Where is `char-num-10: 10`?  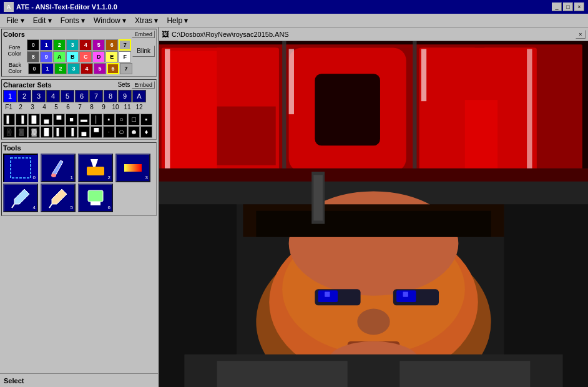 char-num-10: 10 is located at coordinates (115, 108).